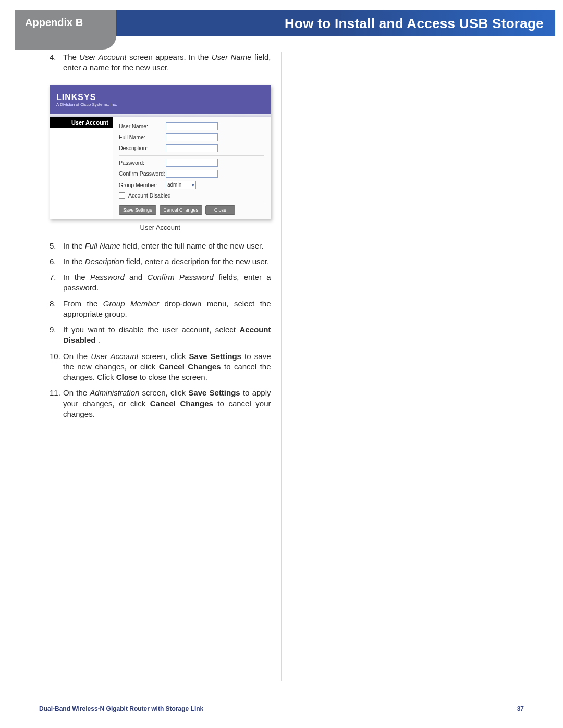 The width and height of the screenshot is (563, 728). I want to click on input-password, so click(192, 163).